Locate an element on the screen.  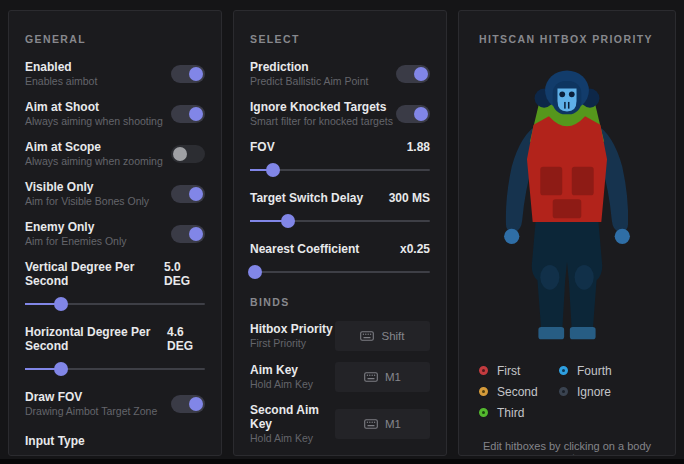
bind-desc: First Priority is located at coordinates (292, 344).